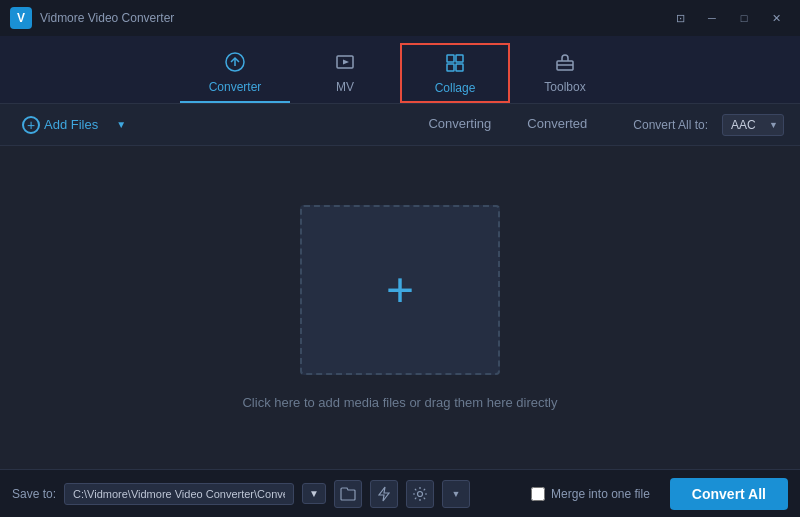 The width and height of the screenshot is (800, 517). What do you see at coordinates (121, 124) in the screenshot?
I see `add-files-dropdown-button: ▼` at bounding box center [121, 124].